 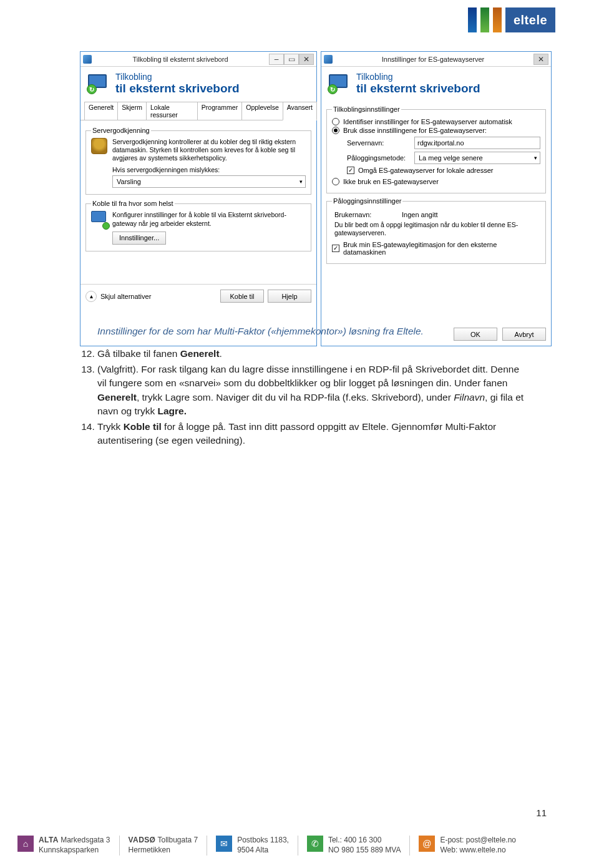 I want to click on window-title: Innstillinger for ES-gatewayserver, so click(x=433, y=59).